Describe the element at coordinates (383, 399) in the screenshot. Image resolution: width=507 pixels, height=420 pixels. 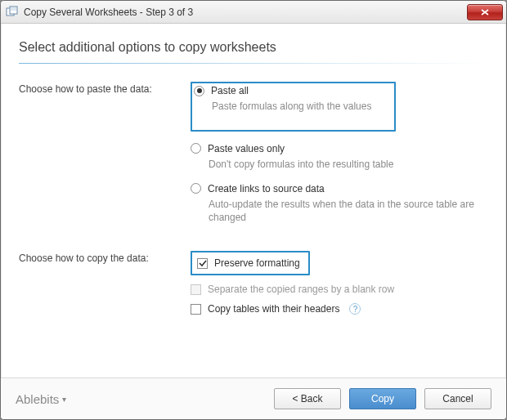
I see `copy-button: Copy` at that location.